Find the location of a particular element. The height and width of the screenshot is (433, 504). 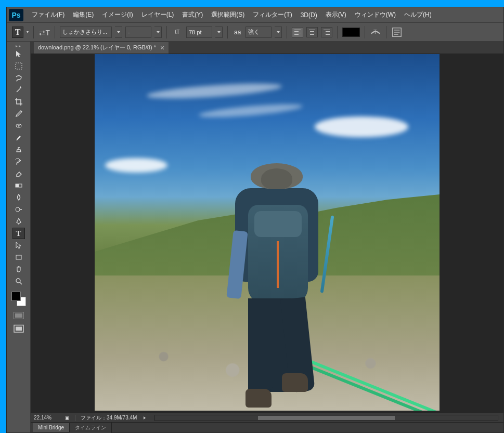

move-tool is located at coordinates (19, 54).